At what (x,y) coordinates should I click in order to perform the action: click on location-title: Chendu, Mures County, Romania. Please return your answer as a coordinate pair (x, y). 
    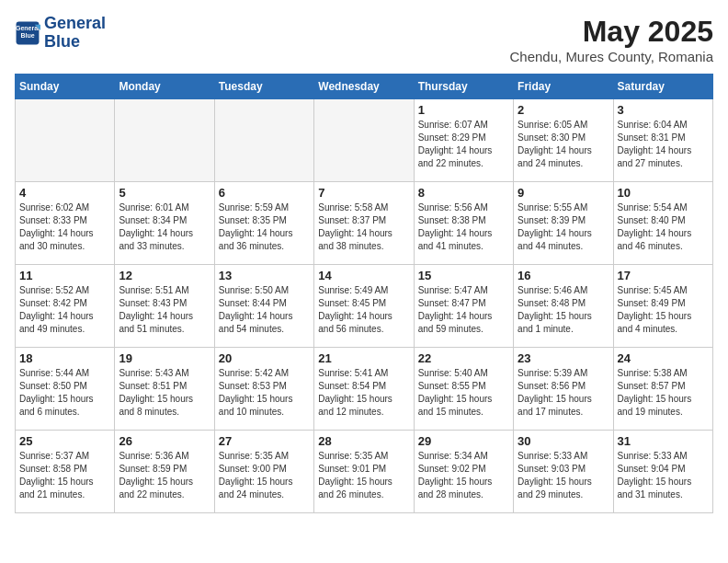
    Looking at the image, I should click on (612, 57).